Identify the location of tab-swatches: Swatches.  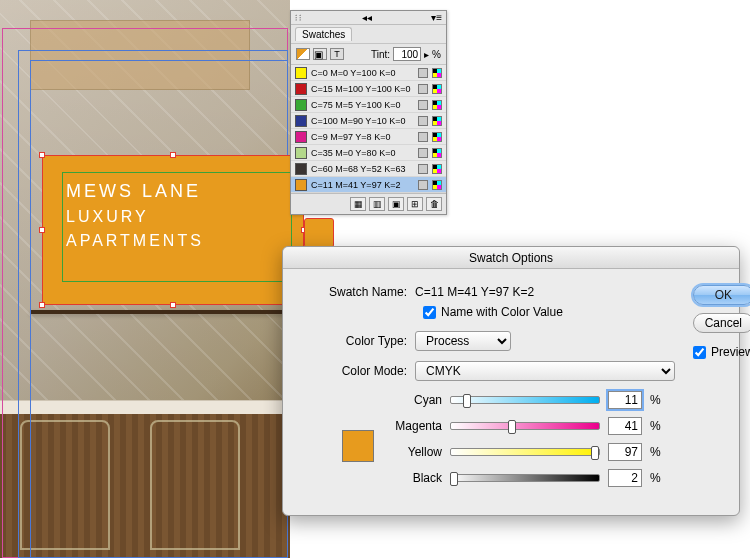
(324, 34).